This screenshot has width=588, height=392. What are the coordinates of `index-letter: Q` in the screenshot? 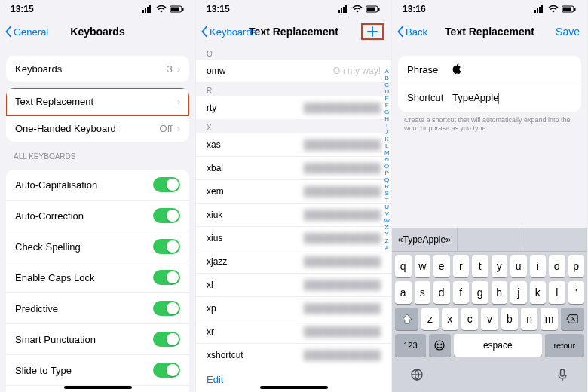 It's located at (387, 179).